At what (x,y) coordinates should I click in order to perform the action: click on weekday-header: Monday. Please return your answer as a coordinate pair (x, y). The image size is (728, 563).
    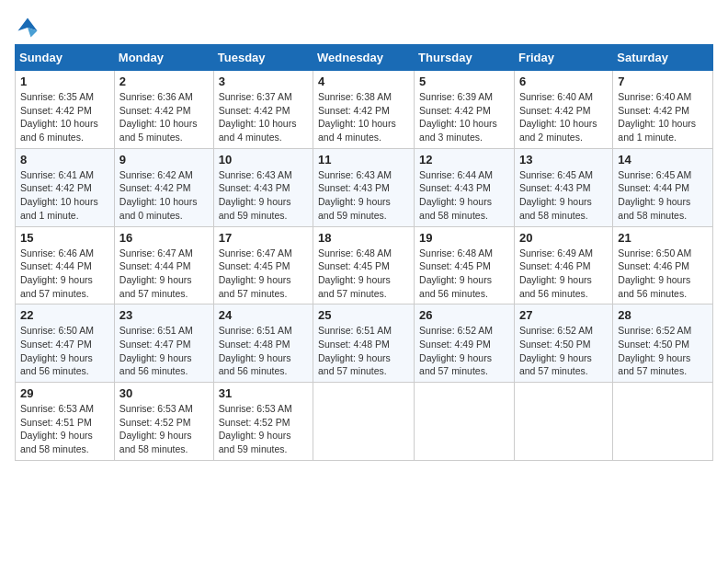
    Looking at the image, I should click on (164, 58).